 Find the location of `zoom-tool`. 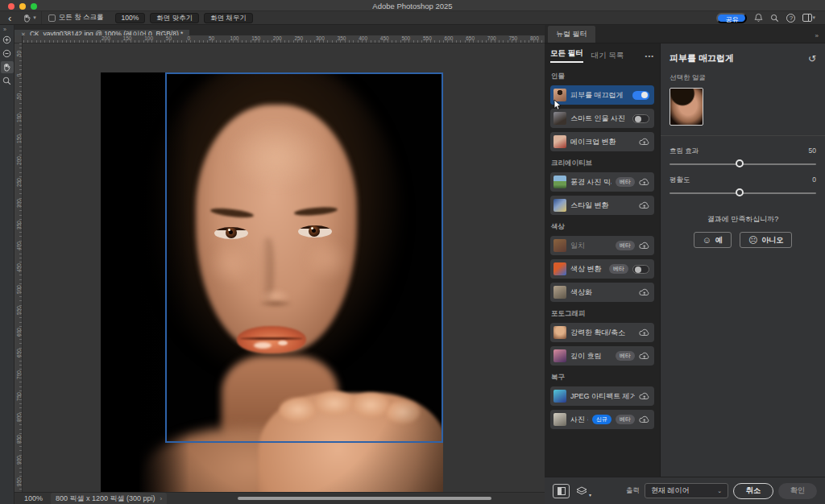

zoom-tool is located at coordinates (7, 81).